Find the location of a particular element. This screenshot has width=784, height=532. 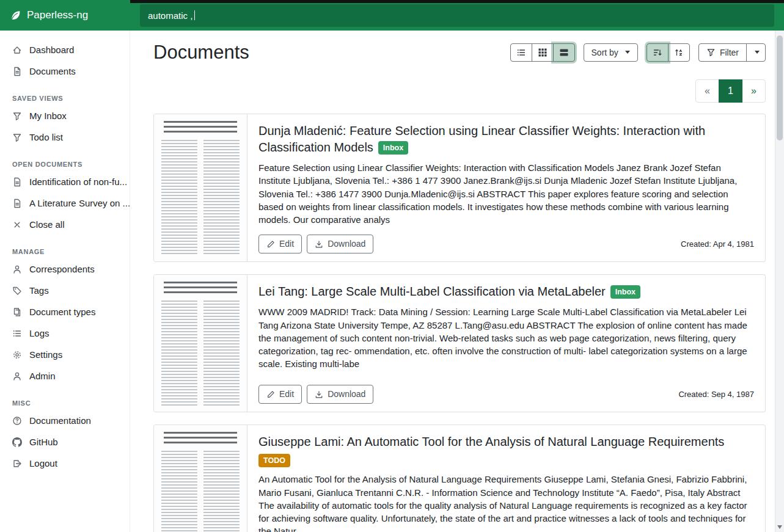

document-title-link: Giuseppe Lami: An Automatic Tool for the… is located at coordinates (491, 442).